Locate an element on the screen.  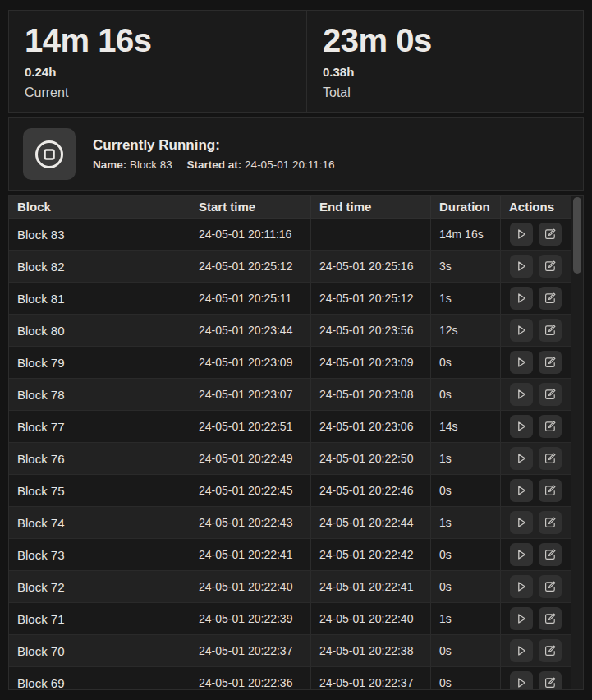
running-title: Currently Running: is located at coordinates (213, 145).